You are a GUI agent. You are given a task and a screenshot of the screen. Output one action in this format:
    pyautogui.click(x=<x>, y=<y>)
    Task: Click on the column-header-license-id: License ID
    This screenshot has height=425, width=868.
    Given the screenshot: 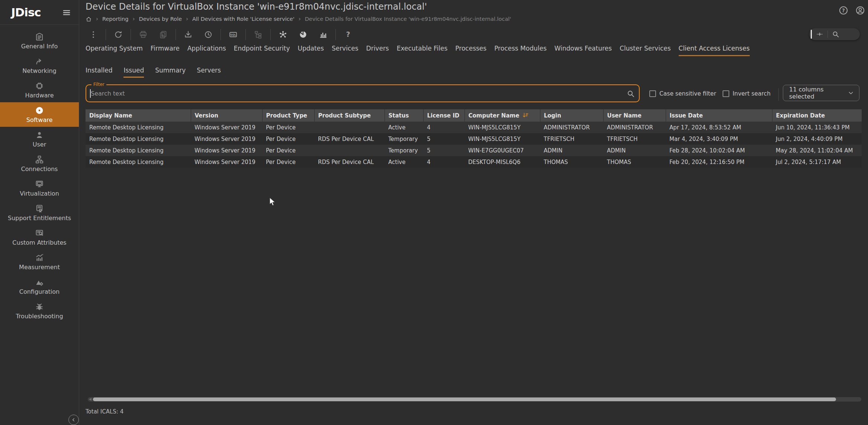 What is the action you would take?
    pyautogui.click(x=444, y=115)
    